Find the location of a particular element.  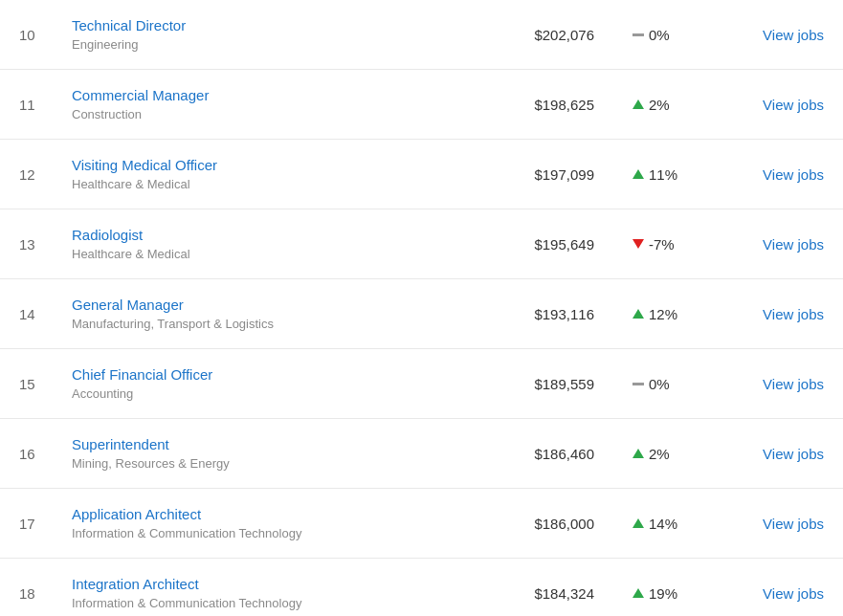

job-info: Application ArchitectInformation & Commu… is located at coordinates (290, 523).